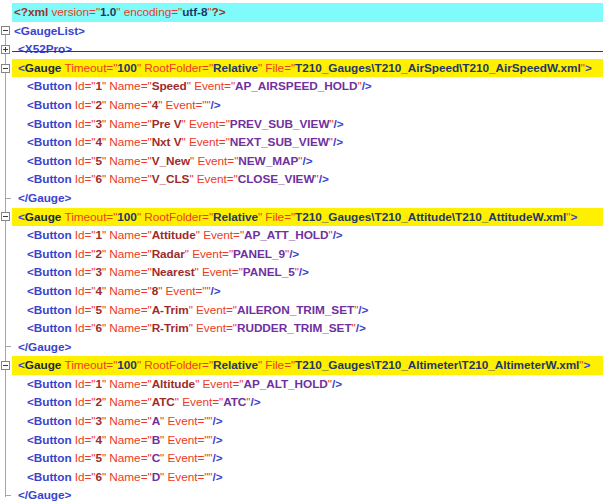  Describe the element at coordinates (302, 478) in the screenshot. I see `button-d-line: <Button Id="6" Name="D" Event=""/>` at that location.